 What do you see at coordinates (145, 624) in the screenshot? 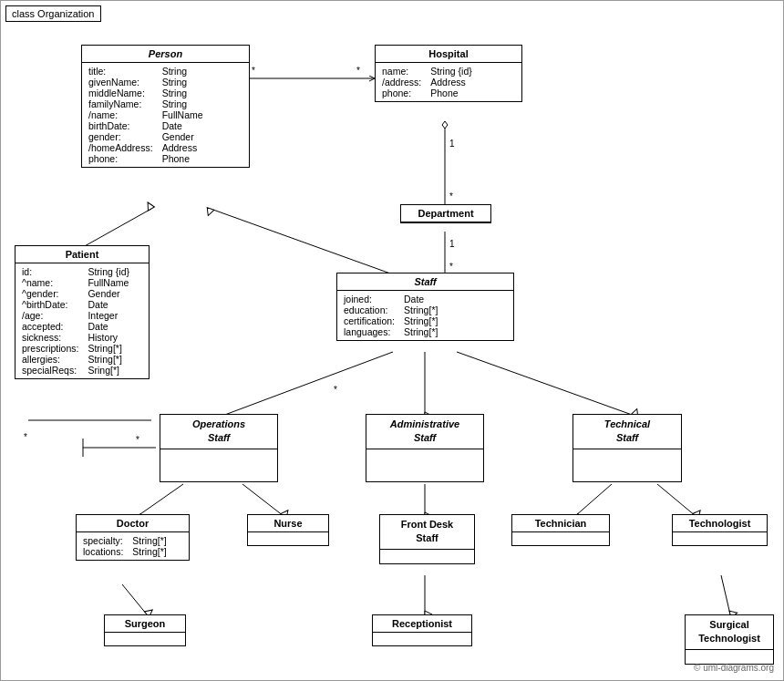
I see `surgeon-header: Surgeon` at bounding box center [145, 624].